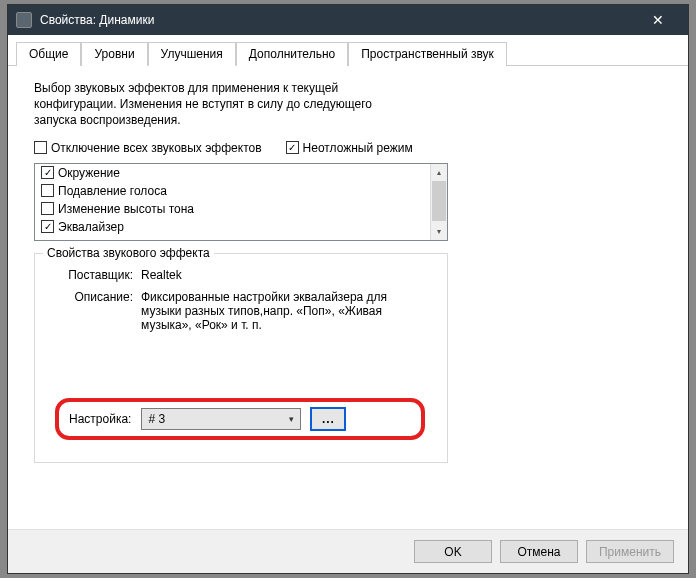  Describe the element at coordinates (539, 552) in the screenshot. I see `cancel-button: Отмена` at that location.